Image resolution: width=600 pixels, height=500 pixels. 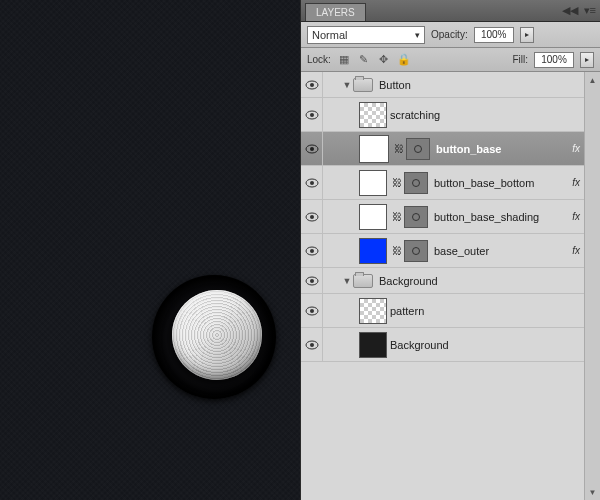 I want to click on lock-fill-row: Lock: ▦ ✎ ✥ 🔒 Fill: 100% ▸, so click(x=450, y=60).